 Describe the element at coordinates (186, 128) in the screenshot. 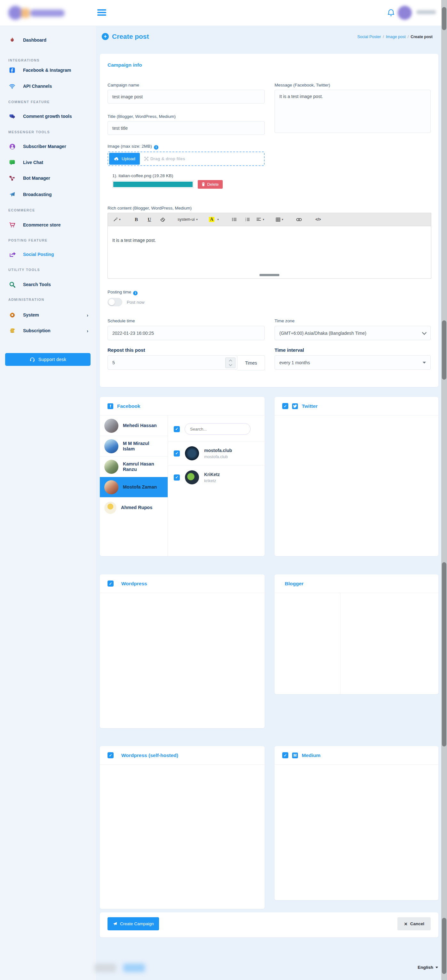

I see `title-input` at that location.